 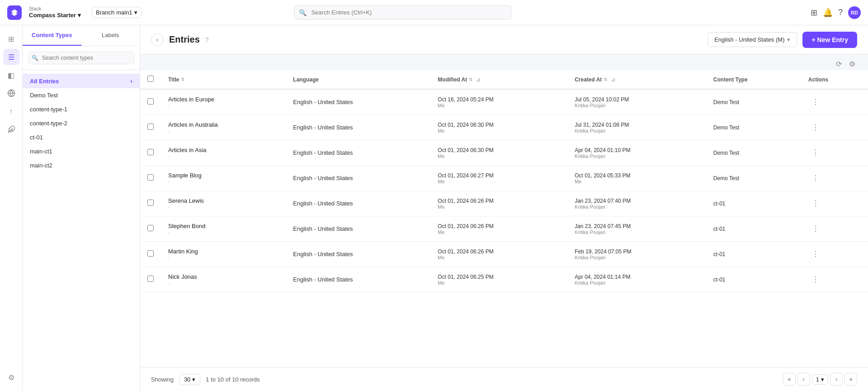 I want to click on row-actions-cell: ⋮, so click(x=835, y=229).